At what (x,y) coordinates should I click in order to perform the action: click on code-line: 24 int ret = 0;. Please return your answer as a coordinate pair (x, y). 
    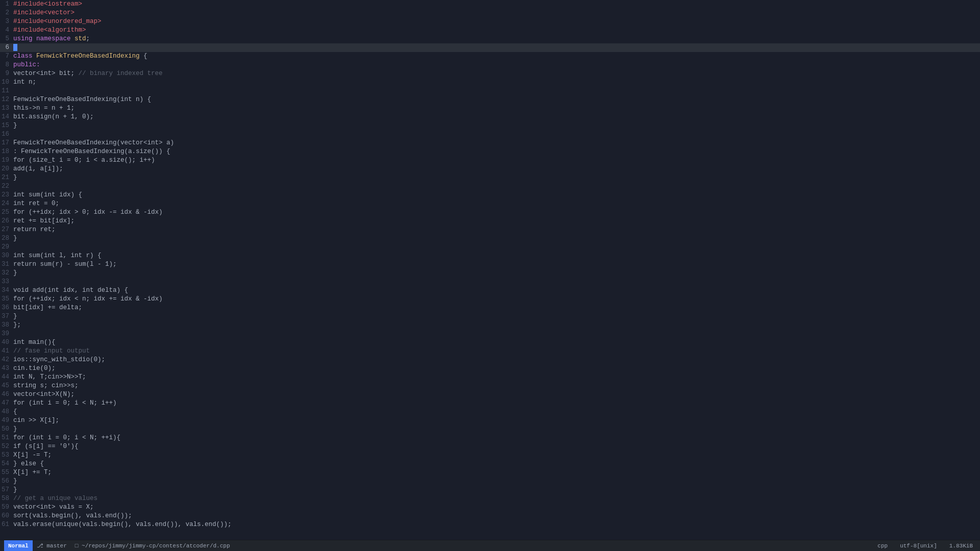
    Looking at the image, I should click on (490, 204).